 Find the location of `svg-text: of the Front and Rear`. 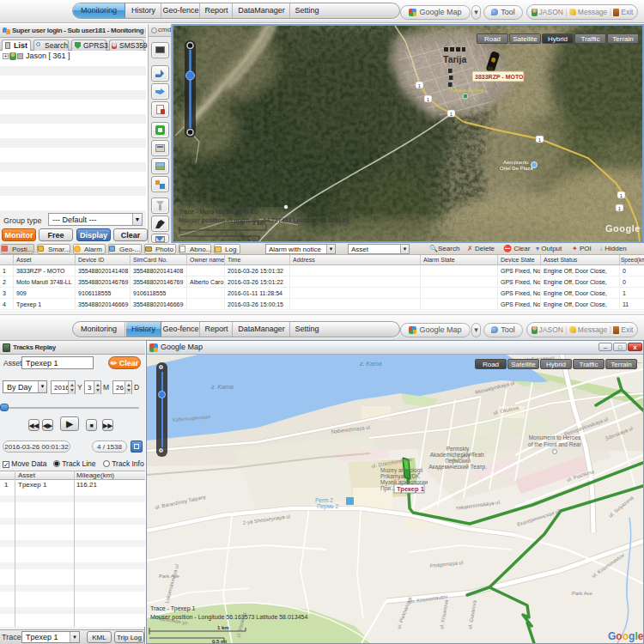

svg-text: of the Front and Rear is located at coordinates (555, 445).